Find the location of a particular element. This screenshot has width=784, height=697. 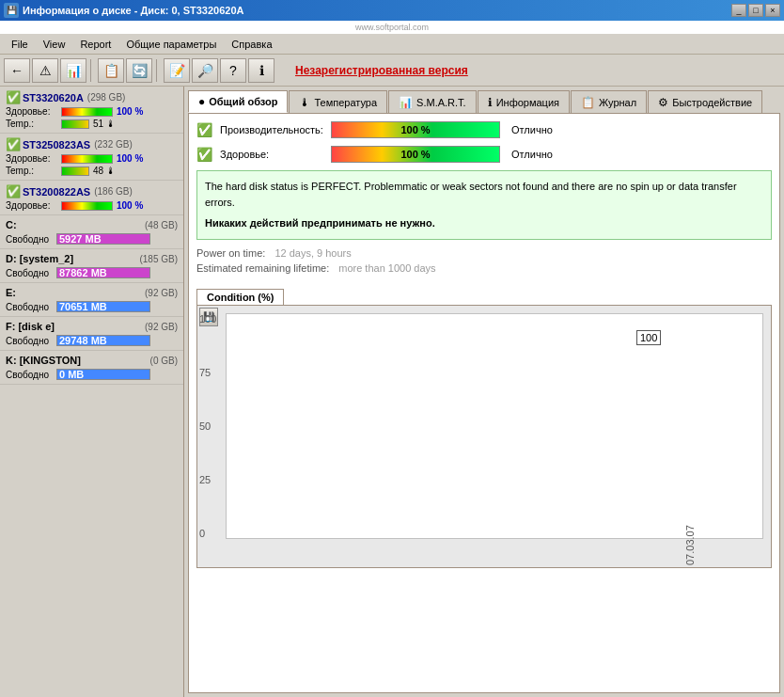

drive-d-name: D: [system_2] is located at coordinates (39, 259).